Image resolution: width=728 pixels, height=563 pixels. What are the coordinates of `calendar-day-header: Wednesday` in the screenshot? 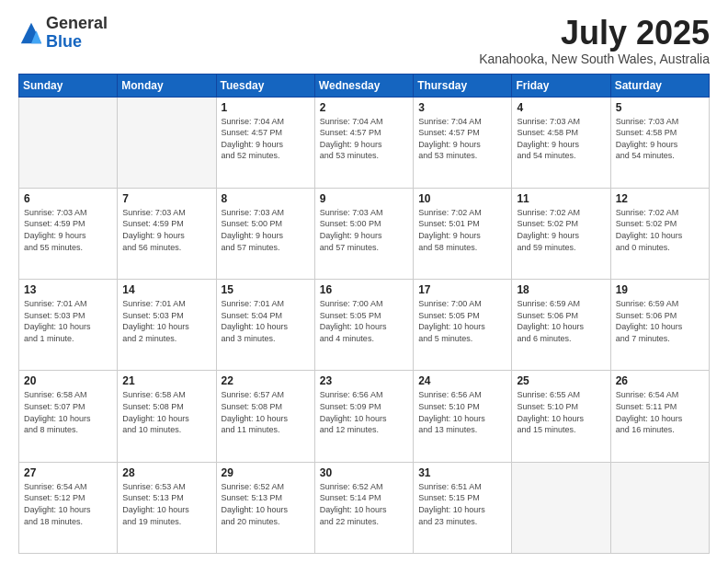 It's located at (364, 85).